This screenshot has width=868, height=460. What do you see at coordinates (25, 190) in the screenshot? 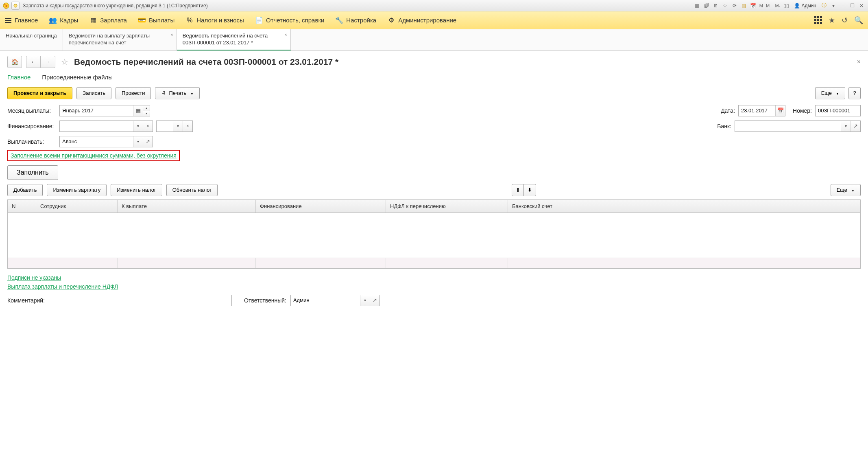
I see `add-button: Добавить` at bounding box center [25, 190].